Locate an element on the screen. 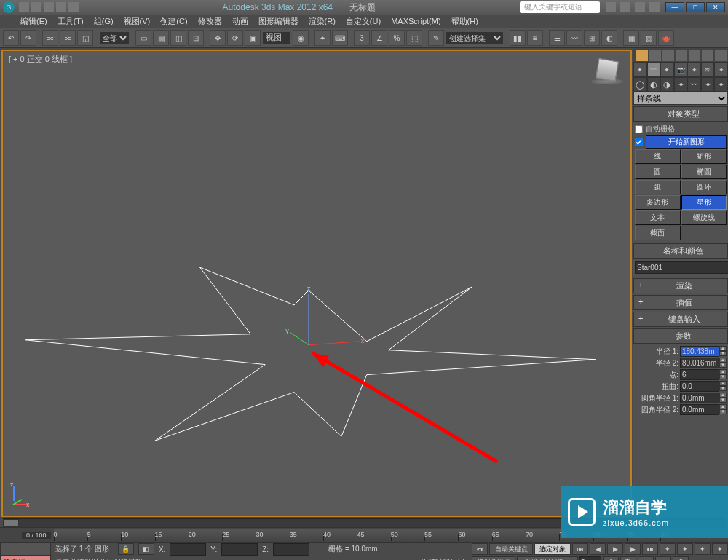 The width and height of the screenshot is (728, 560). keyfilter-button: 关键点过滤器... is located at coordinates (547, 558).